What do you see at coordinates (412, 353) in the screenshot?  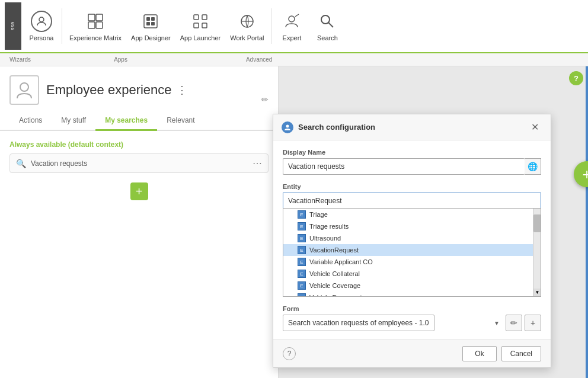 I see `modal-footer: ? Ok Cancel` at bounding box center [412, 353].